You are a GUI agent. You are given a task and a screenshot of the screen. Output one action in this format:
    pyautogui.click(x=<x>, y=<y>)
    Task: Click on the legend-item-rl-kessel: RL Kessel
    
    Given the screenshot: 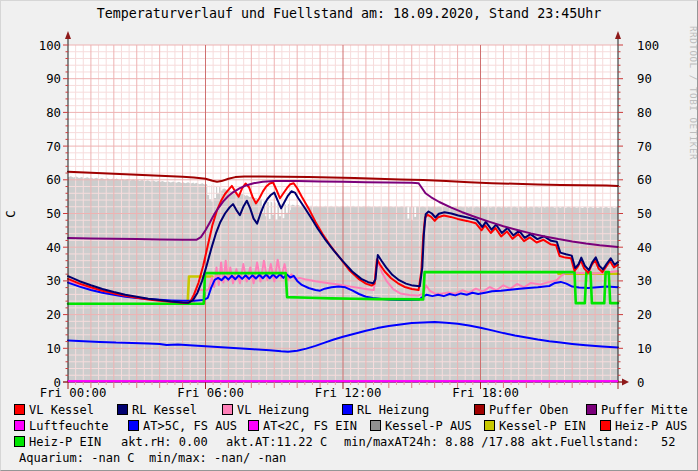 What is the action you would take?
    pyautogui.click(x=157, y=410)
    